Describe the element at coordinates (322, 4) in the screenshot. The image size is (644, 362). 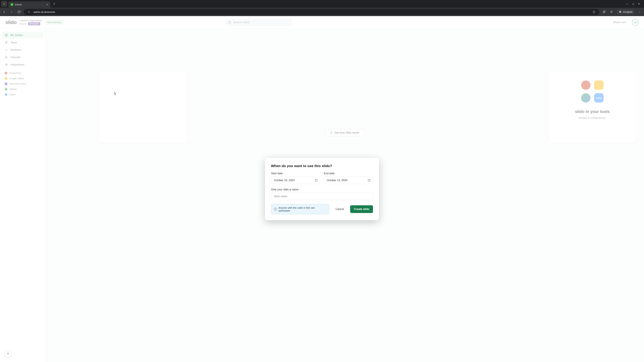
I see `tab-bar: s Events ✕ + — ▢ ✕` at that location.